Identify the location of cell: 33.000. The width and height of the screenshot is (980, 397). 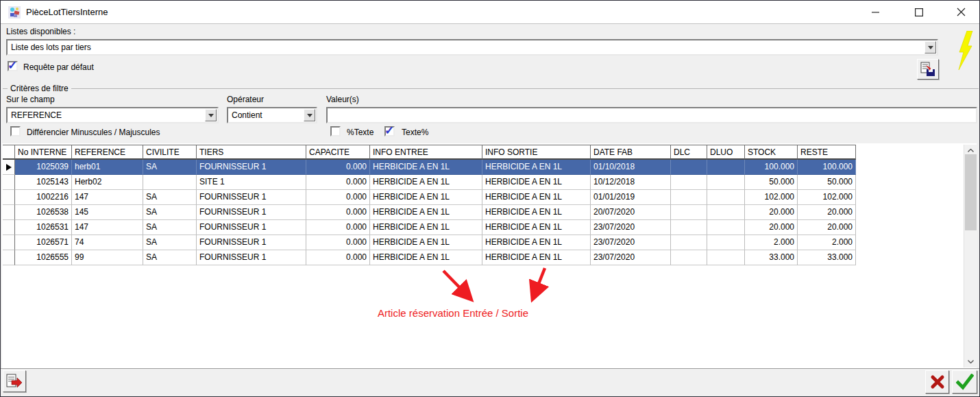
(772, 258).